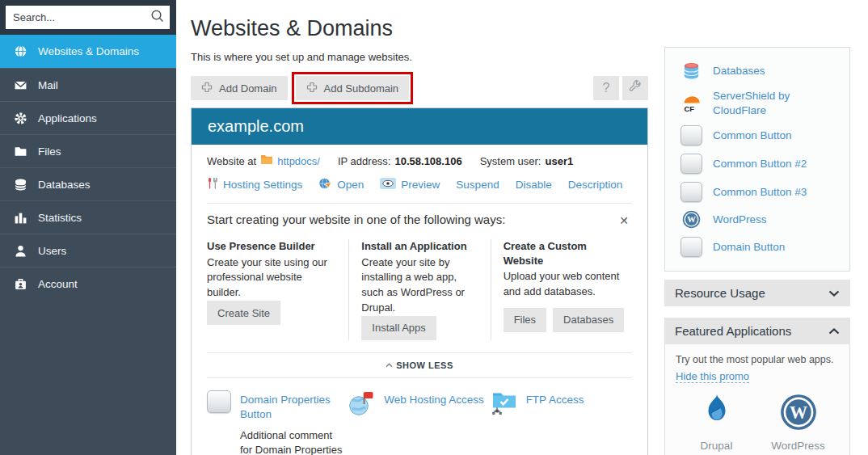 This screenshot has height=455, width=868. I want to click on quick-link-common-button: Common Button, so click(757, 136).